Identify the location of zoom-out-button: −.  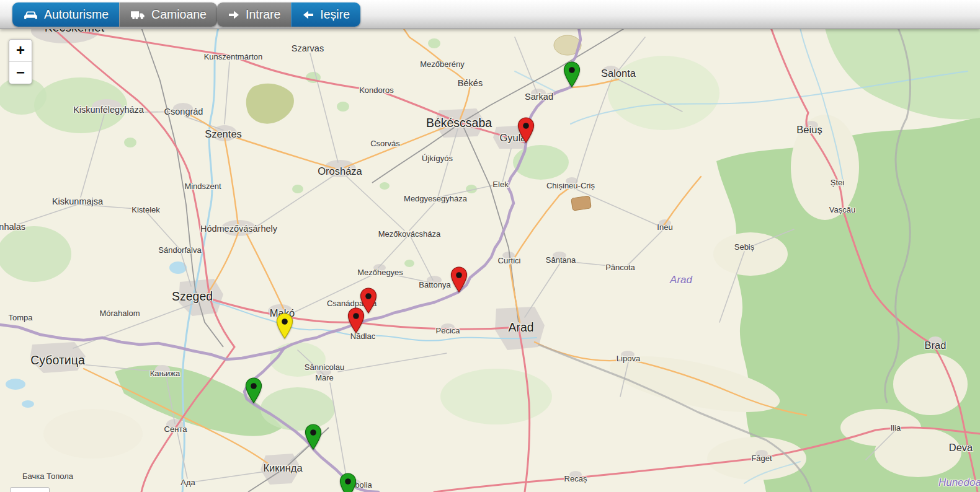
(20, 73).